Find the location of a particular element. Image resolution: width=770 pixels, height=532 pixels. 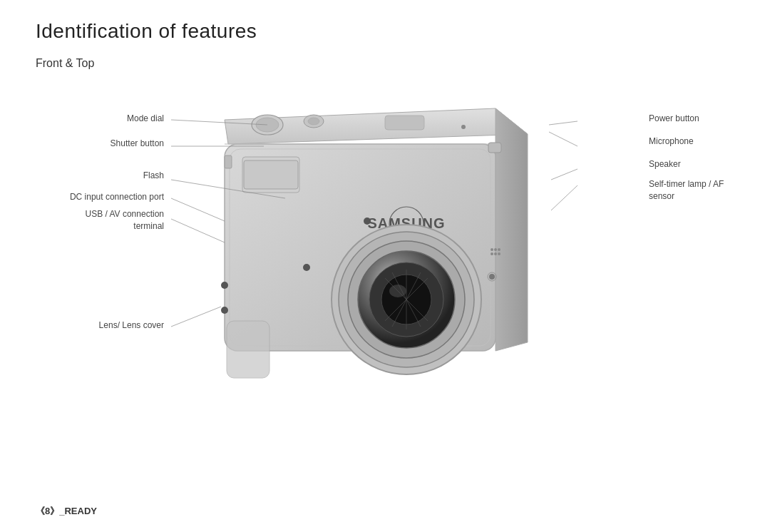

section-title: Front & Top is located at coordinates (65, 63).